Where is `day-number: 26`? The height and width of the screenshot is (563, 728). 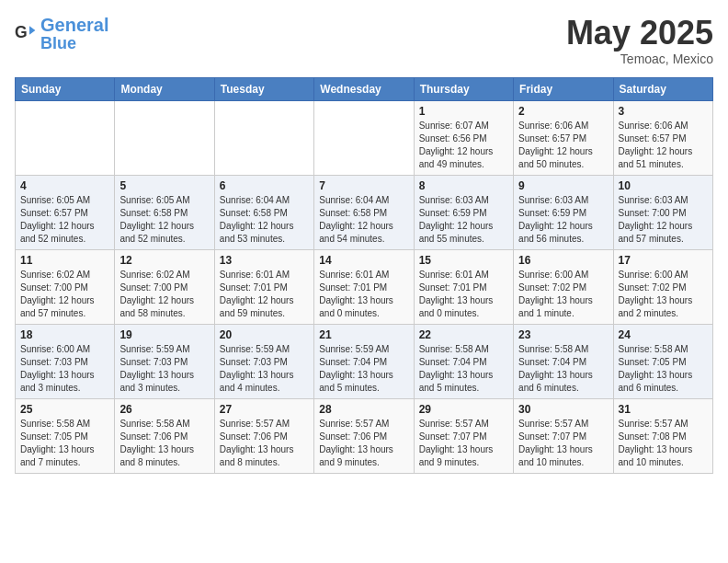 day-number: 26 is located at coordinates (164, 409).